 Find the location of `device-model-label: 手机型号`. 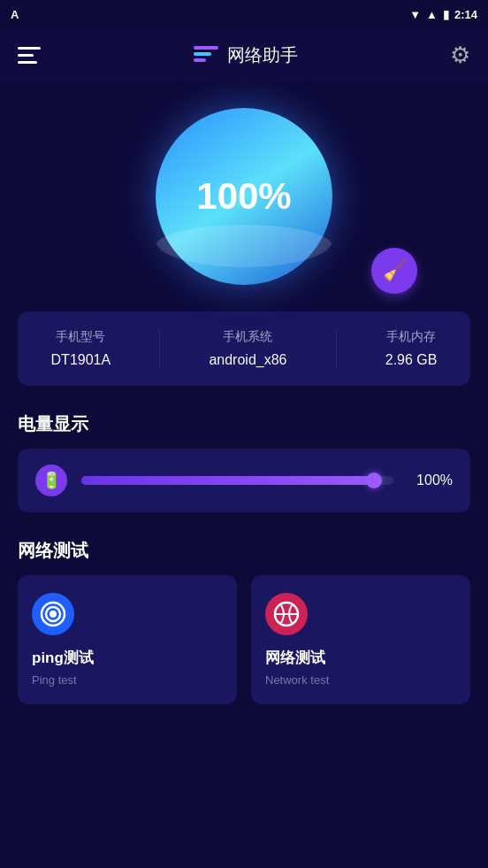

device-model-label: 手机型号 is located at coordinates (80, 337).